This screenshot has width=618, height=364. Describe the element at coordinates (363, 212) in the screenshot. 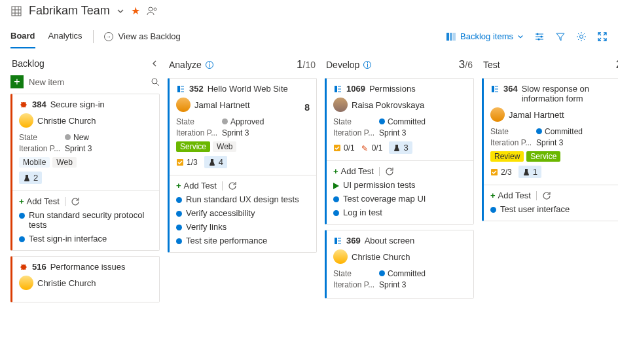

I see `test-title: Log in test` at that location.